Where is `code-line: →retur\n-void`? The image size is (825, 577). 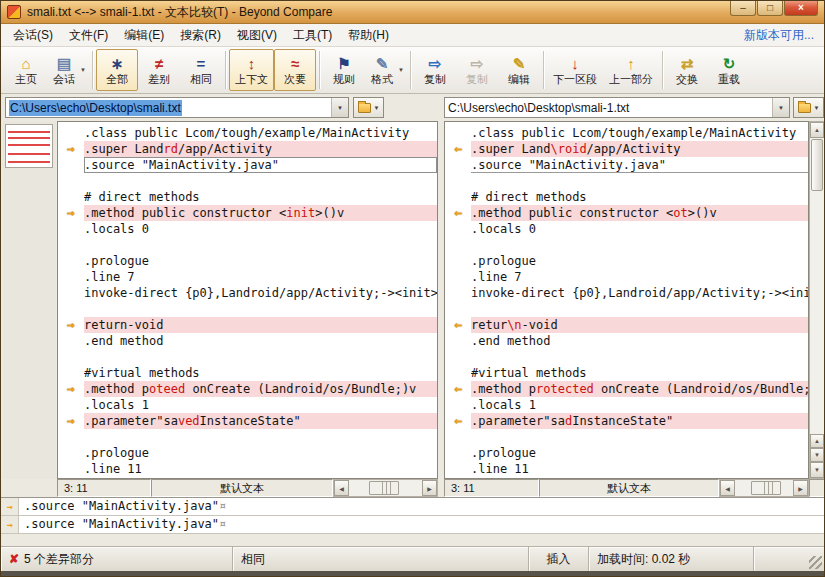
code-line: →retur\n-void is located at coordinates (626, 325).